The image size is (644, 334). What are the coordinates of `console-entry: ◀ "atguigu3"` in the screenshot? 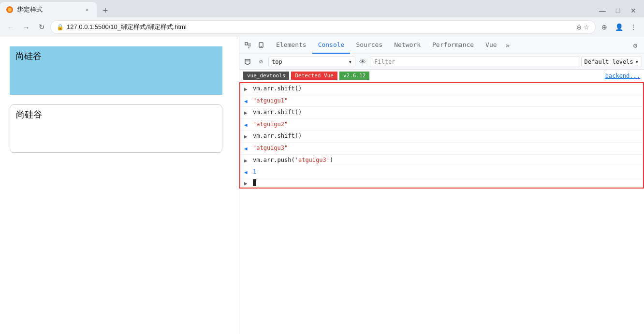 It's located at (442, 149).